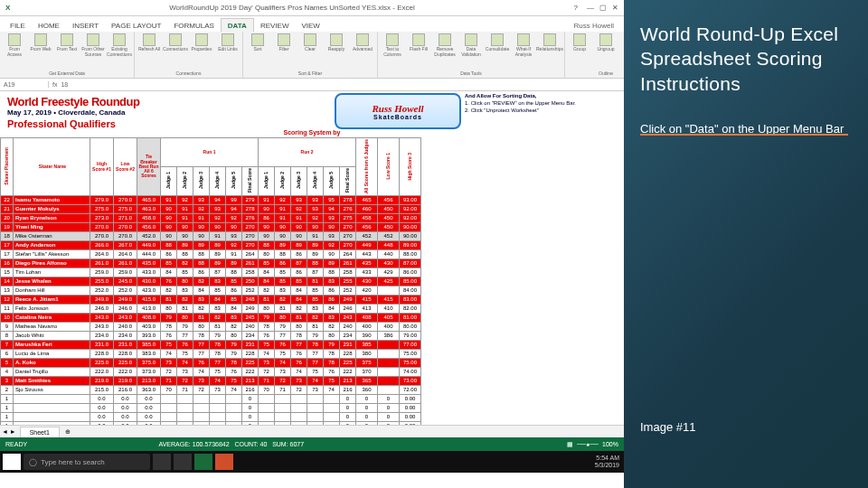  What do you see at coordinates (40, 49) in the screenshot?
I see `ribbon-button-label: From Web` at bounding box center [40, 49].